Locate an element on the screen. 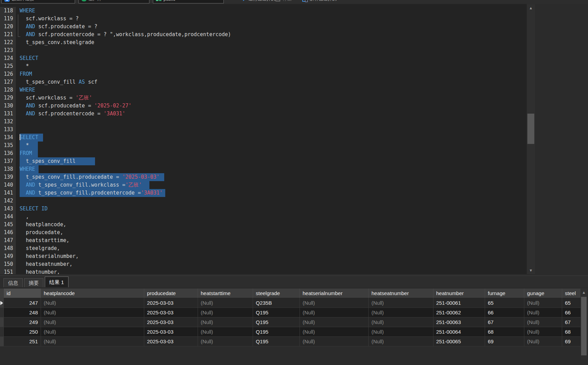 The width and height of the screenshot is (588, 365). cell-heatnumber: 251-00064 is located at coordinates (459, 332).